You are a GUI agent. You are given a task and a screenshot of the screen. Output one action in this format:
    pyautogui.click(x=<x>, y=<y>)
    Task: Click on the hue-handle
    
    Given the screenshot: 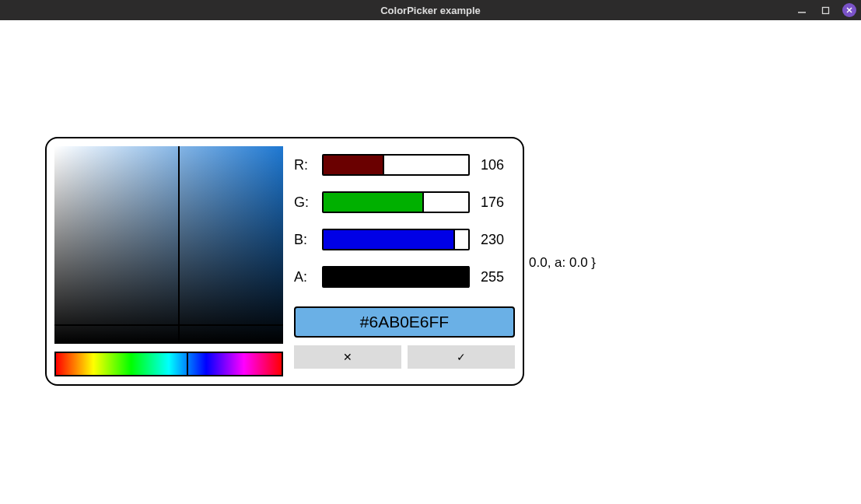 What is the action you would take?
    pyautogui.click(x=187, y=364)
    